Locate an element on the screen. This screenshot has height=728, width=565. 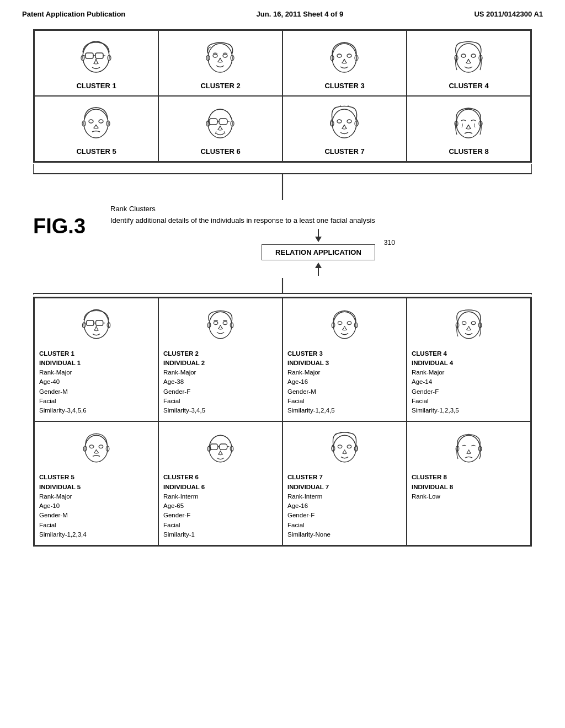
relation-application-box: RELATION APPLICATION is located at coordinates (318, 253).